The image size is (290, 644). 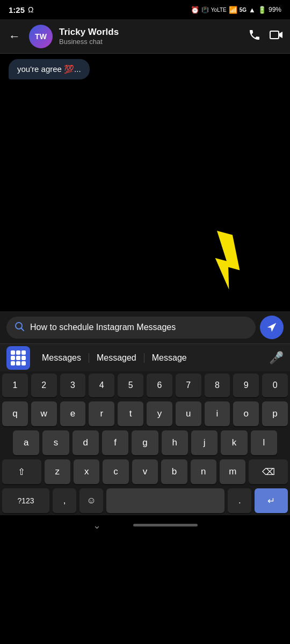 I want to click on bottom-bar: ⌄, so click(x=145, y=527).